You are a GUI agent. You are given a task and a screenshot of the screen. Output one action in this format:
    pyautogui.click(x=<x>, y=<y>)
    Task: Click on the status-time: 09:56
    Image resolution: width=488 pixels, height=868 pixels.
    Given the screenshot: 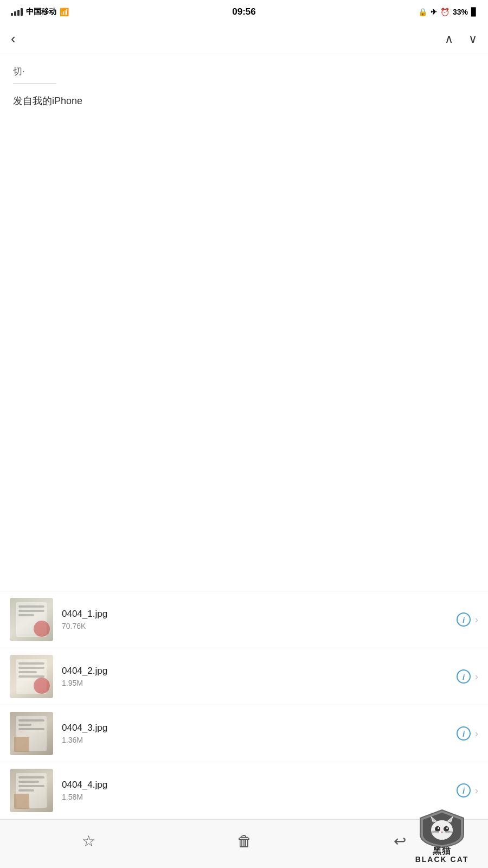 What is the action you would take?
    pyautogui.click(x=244, y=12)
    